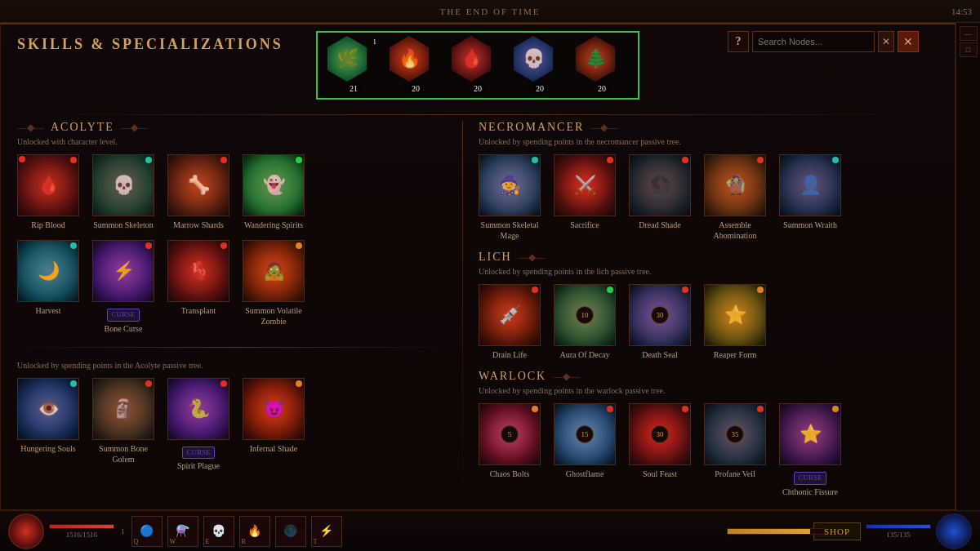 Image resolution: width=980 pixels, height=551 pixels. What do you see at coordinates (810, 451) in the screenshot?
I see `skill-item-chthonic-fissure: ⭐ CURSE Chthonic Fissure` at bounding box center [810, 451].